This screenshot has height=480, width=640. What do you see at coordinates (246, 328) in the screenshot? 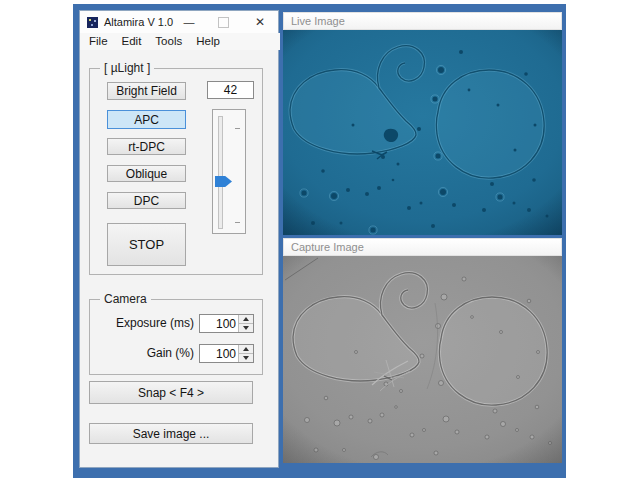
I see `exposure-down-button` at bounding box center [246, 328].